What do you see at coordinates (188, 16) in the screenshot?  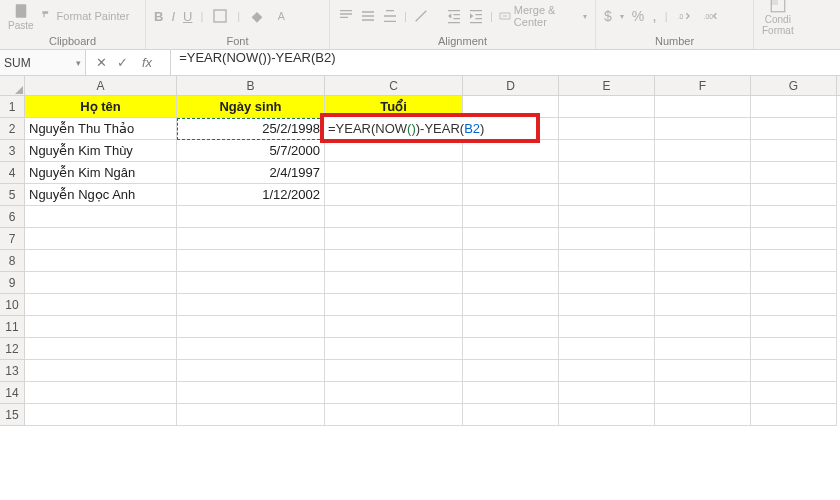 I see `underline-button: U` at bounding box center [188, 16].